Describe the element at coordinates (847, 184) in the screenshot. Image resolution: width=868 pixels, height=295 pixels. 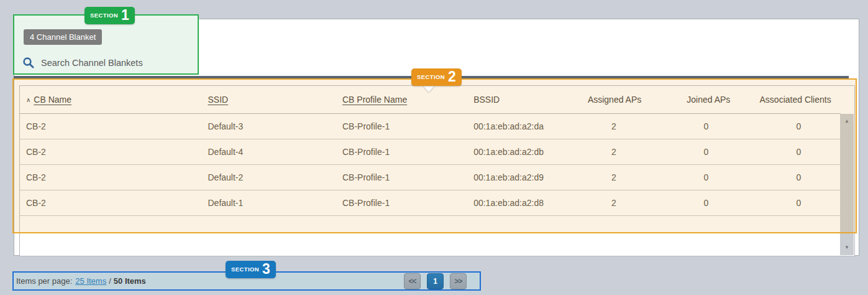
I see `vertical-scrollbar: ▲ ▼` at that location.